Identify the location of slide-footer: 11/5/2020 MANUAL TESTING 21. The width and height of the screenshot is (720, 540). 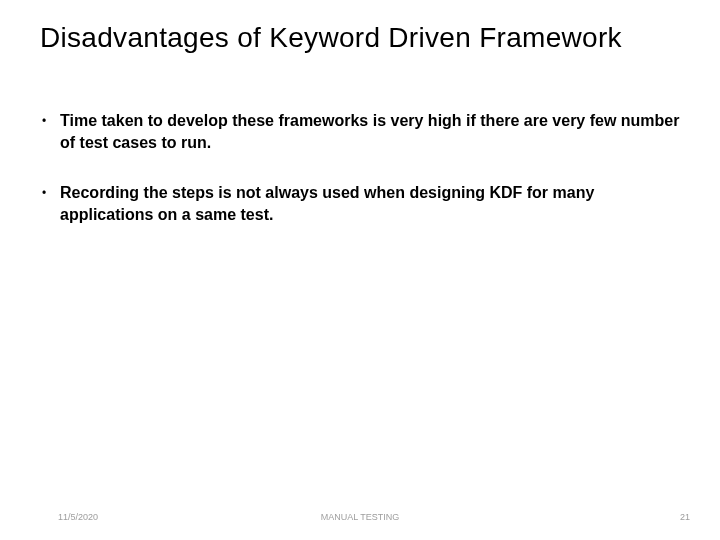
(360, 514).